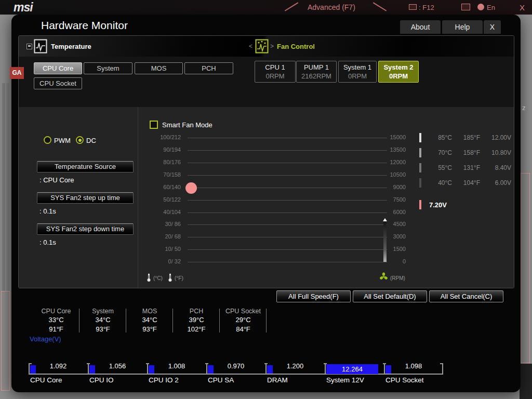 The width and height of the screenshot is (532, 399). What do you see at coordinates (196, 329) in the screenshot?
I see `readout-fahrenheit: 102°F` at bounding box center [196, 329].